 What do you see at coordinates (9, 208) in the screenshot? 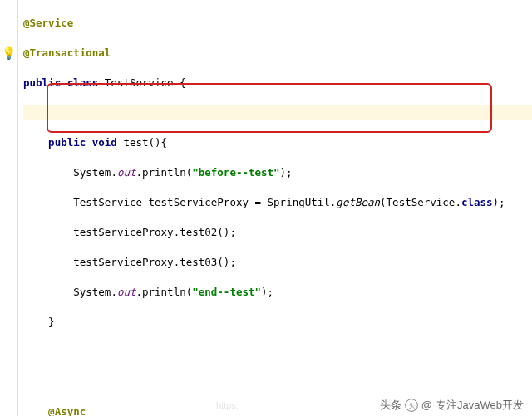
I see `editor-gutter: 💡` at bounding box center [9, 208].